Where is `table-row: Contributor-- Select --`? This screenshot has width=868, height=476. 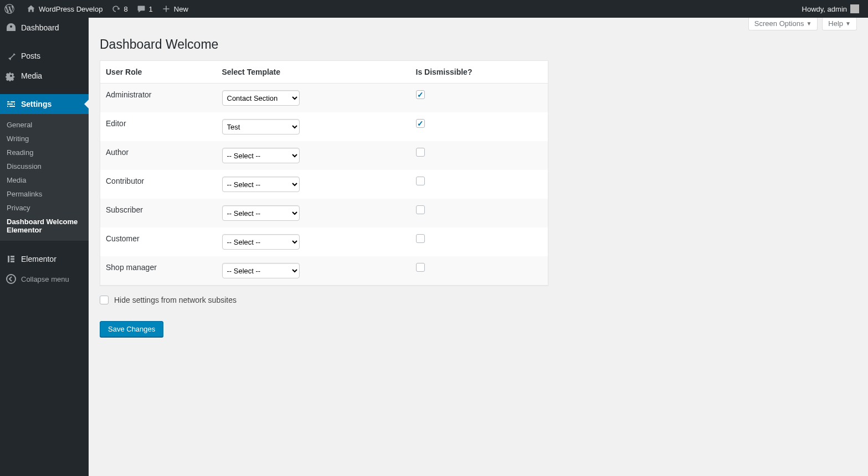 table-row: Contributor-- Select -- is located at coordinates (325, 184).